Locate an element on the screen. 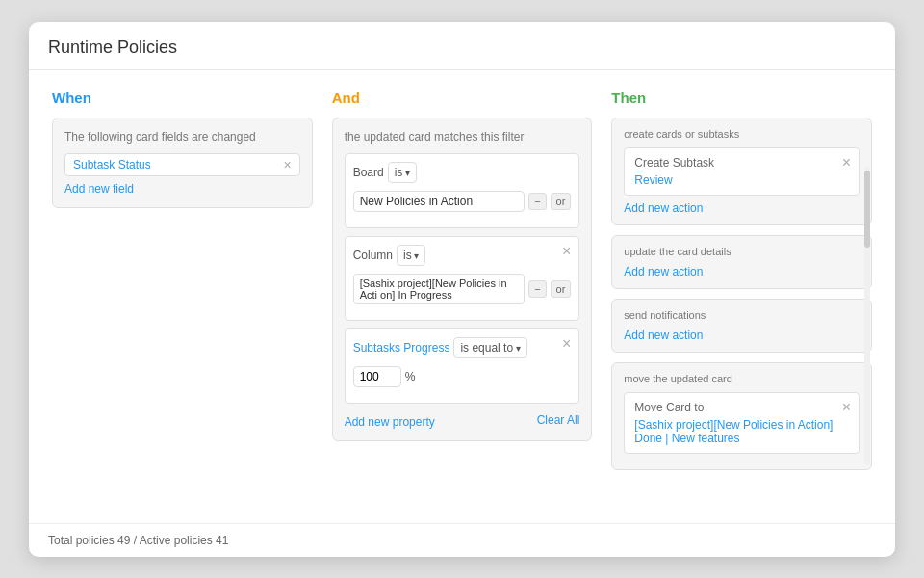 The height and width of the screenshot is (578, 924). then-header: Then is located at coordinates (741, 98).